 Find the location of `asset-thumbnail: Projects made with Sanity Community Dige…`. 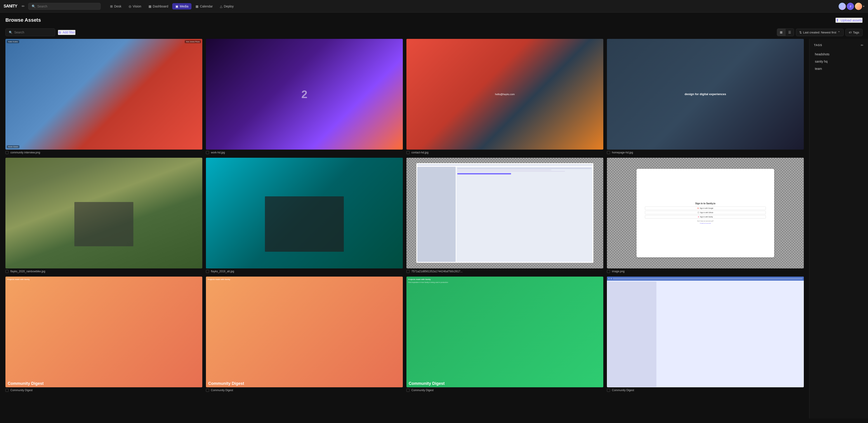

asset-thumbnail: Projects made with Sanity Community Dige… is located at coordinates (104, 332).